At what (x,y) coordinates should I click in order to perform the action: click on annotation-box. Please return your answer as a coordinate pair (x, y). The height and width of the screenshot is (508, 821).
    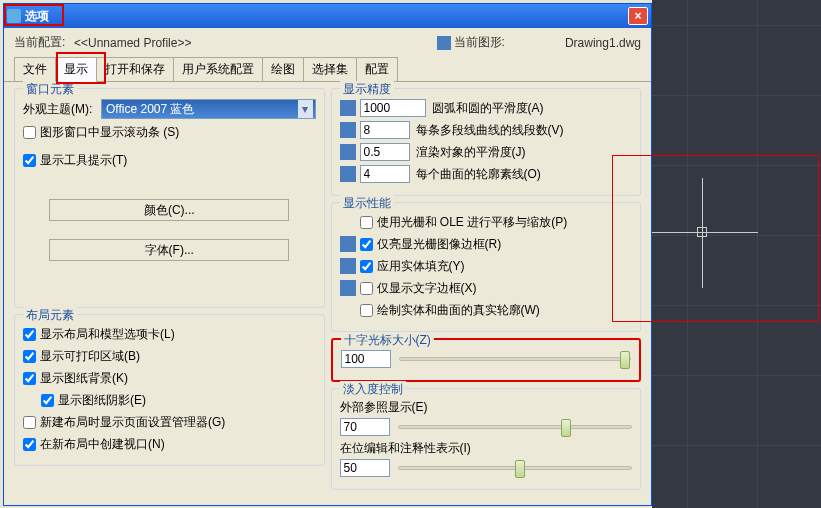
    Looking at the image, I should click on (716, 238).